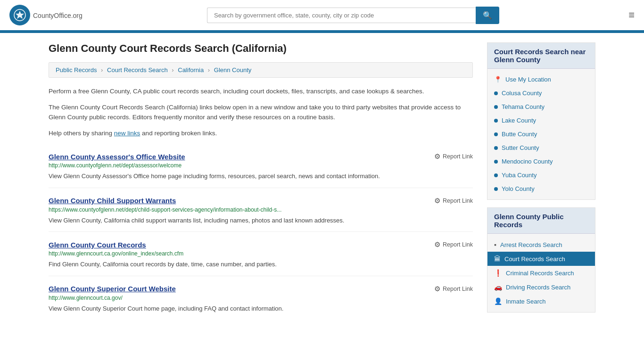  I want to click on breadcrumb-court-records-search: Court Records Search, so click(138, 70).